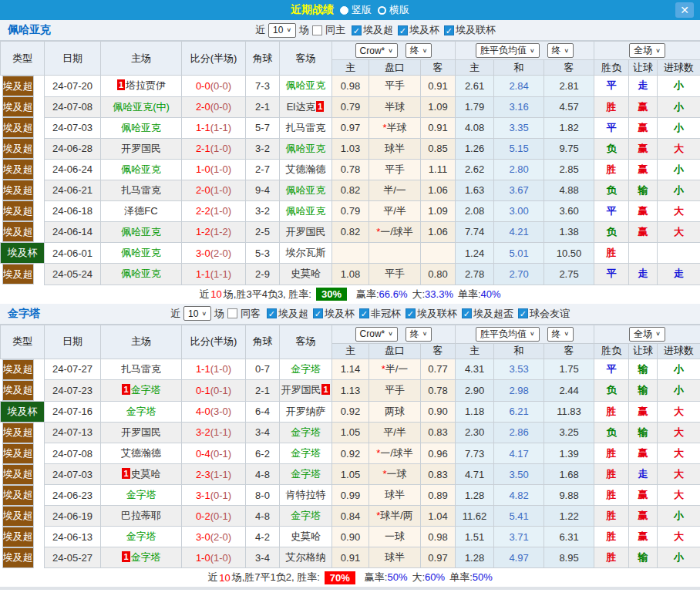 This screenshot has width=700, height=596. What do you see at coordinates (306, 412) in the screenshot?
I see `away-team-cell: 开罗纳萨` at bounding box center [306, 412].